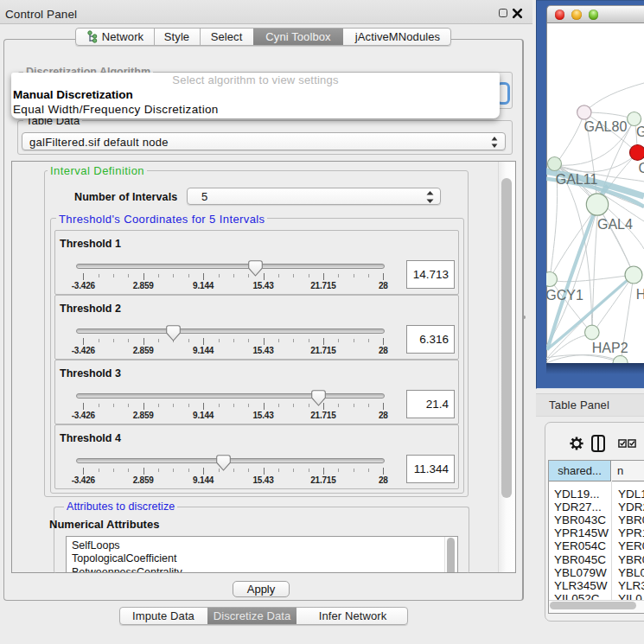 Image resolution: width=644 pixels, height=644 pixels. Describe the element at coordinates (610, 348) in the screenshot. I see `svg-text: HAP2` at that location.